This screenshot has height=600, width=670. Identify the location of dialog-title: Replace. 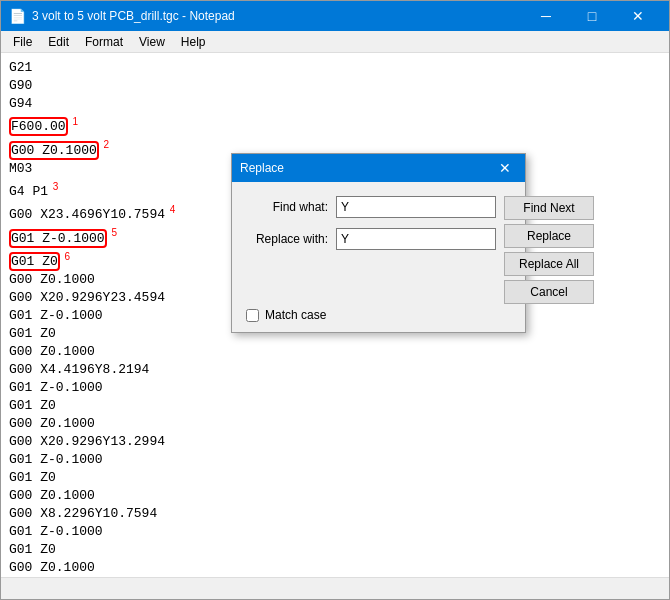
(262, 168).